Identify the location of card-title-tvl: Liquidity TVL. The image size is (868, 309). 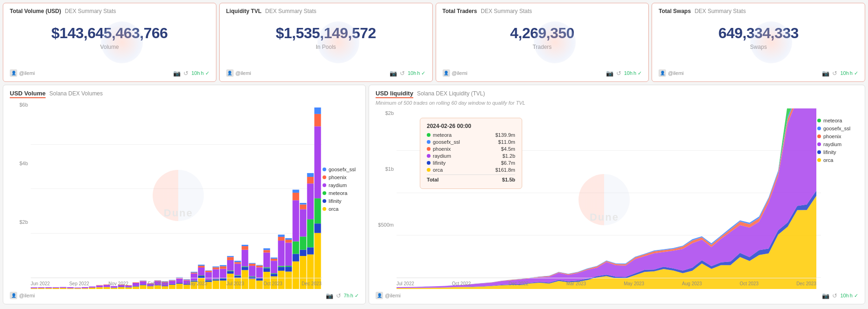
(244, 11).